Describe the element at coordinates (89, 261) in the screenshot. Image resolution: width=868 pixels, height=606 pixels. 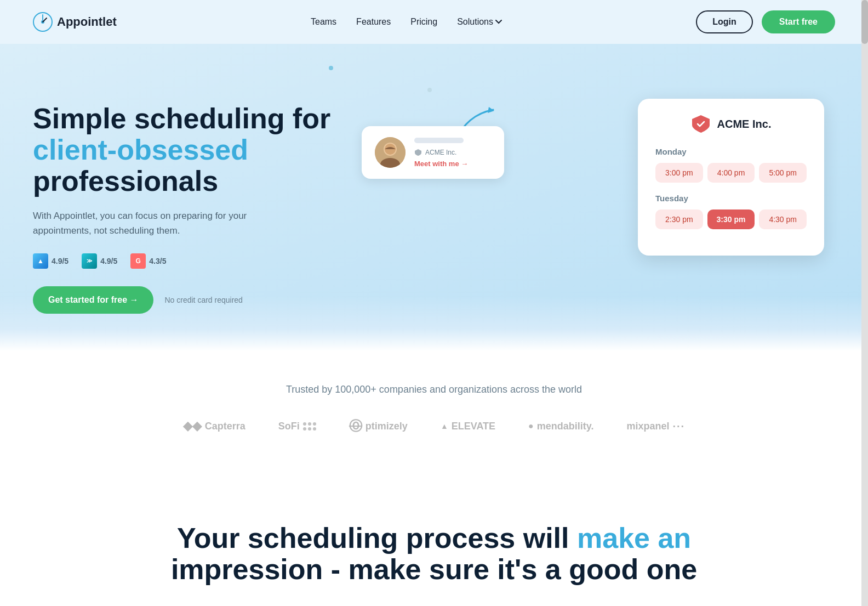
I see `getapp-icon: ≫` at that location.